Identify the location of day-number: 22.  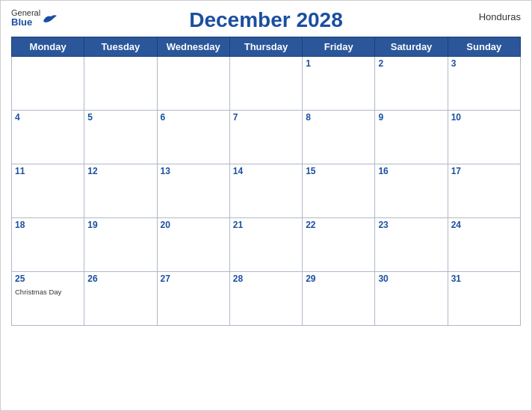
(338, 225).